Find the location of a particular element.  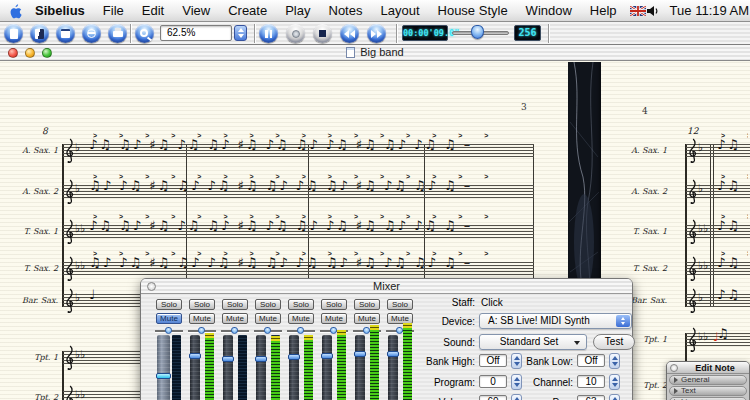

zoom-stepper is located at coordinates (240, 33).